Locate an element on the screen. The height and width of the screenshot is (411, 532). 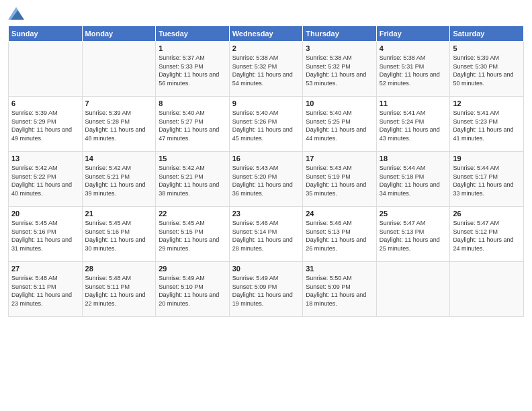
day-info: Sunrise: 5:39 AM Sunset: 5:29 PM Dayligh… is located at coordinates (46, 126).